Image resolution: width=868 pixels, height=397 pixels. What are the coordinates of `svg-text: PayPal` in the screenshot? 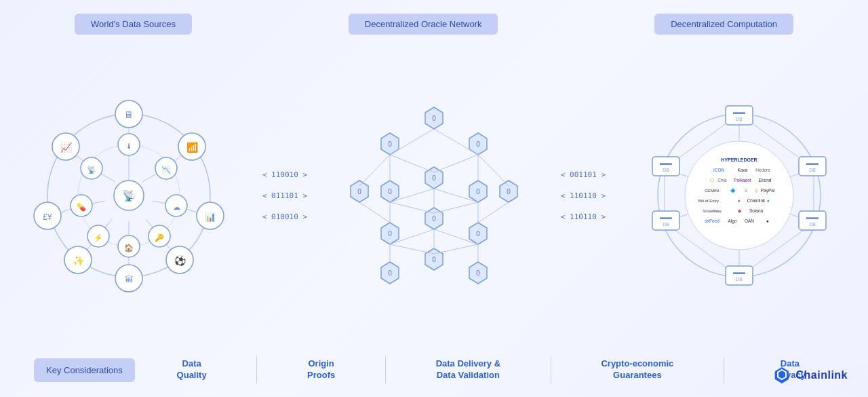 It's located at (768, 191).